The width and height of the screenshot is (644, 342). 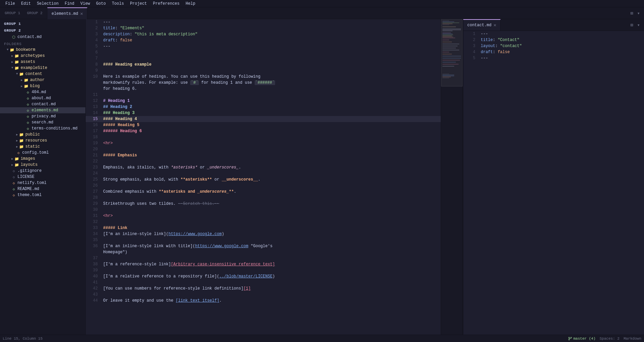 What do you see at coordinates (452, 177) in the screenshot?
I see `minimap` at bounding box center [452, 177].